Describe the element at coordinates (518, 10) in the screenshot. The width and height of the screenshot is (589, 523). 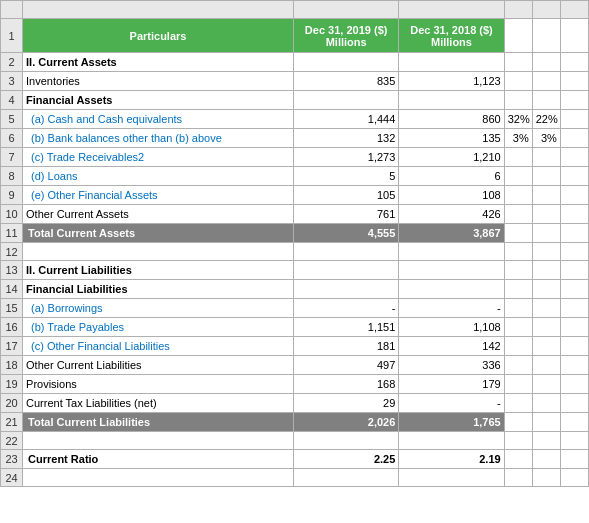
I see `col-d-header` at that location.